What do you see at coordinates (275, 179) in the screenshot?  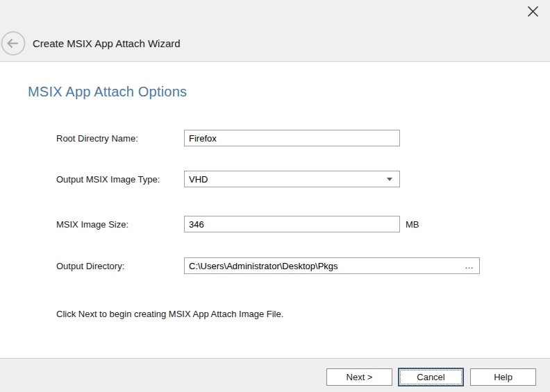 I see `form-row-image-type: Output MSIX Image Type: VHD` at bounding box center [275, 179].